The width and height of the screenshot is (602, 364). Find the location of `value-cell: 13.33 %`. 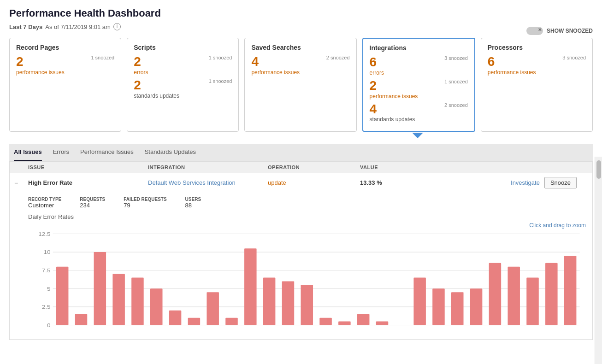

value-cell: 13.33 % is located at coordinates (406, 182).